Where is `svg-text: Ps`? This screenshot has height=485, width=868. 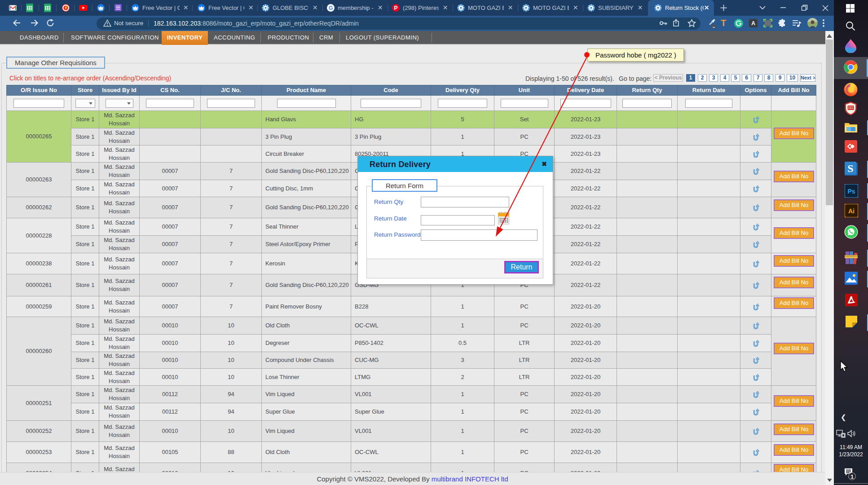 svg-text: Ps is located at coordinates (851, 191).